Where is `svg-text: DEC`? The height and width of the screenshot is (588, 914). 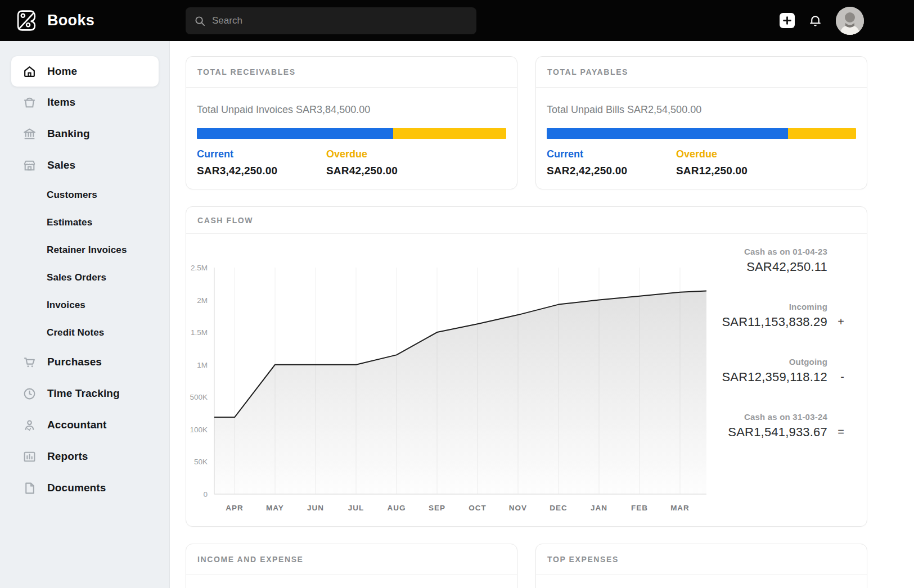 svg-text: DEC is located at coordinates (559, 508).